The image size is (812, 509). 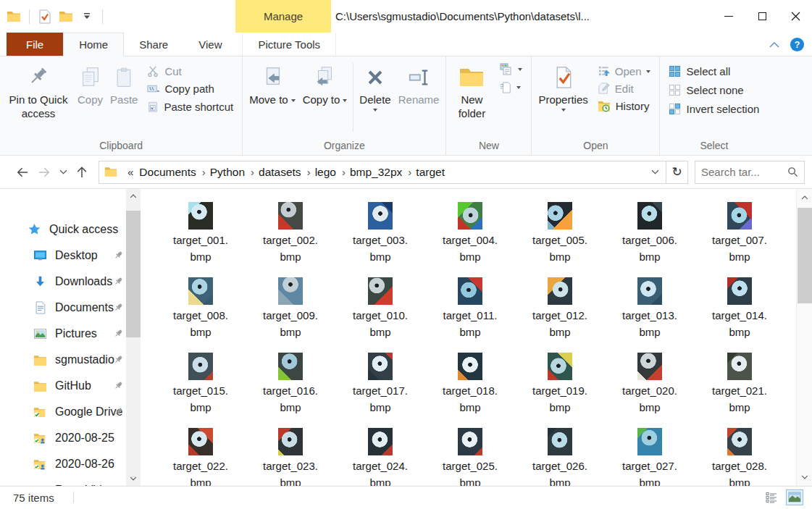 What do you see at coordinates (375, 85) in the screenshot?
I see `delete-button: Delete` at bounding box center [375, 85].